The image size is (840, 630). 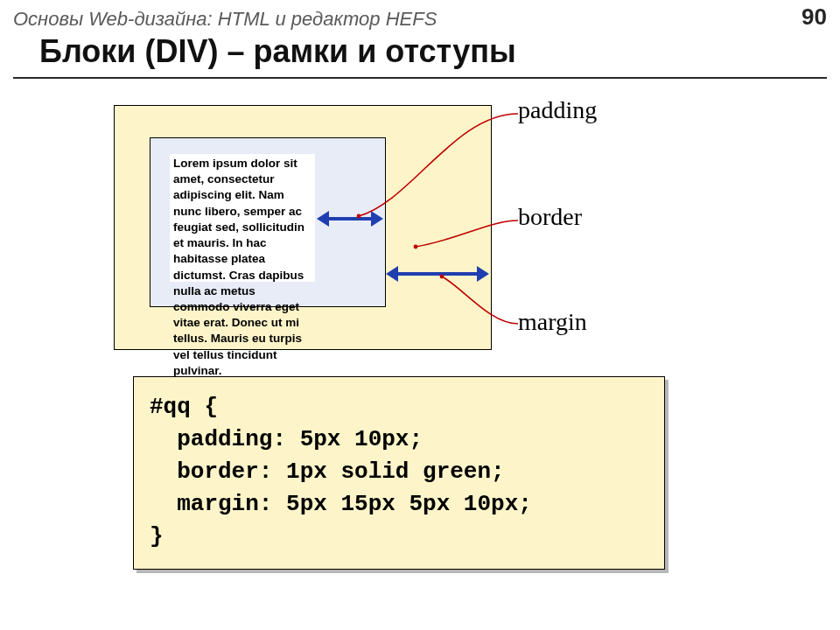 What do you see at coordinates (557, 110) in the screenshot?
I see `label-padding: padding` at bounding box center [557, 110].